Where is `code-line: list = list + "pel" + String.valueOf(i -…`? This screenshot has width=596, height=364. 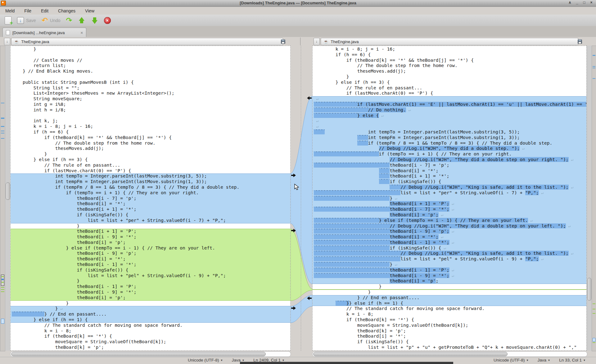
code-line: list = list + "pel" + String.valueOf(i -… is located at coordinates (150, 276).